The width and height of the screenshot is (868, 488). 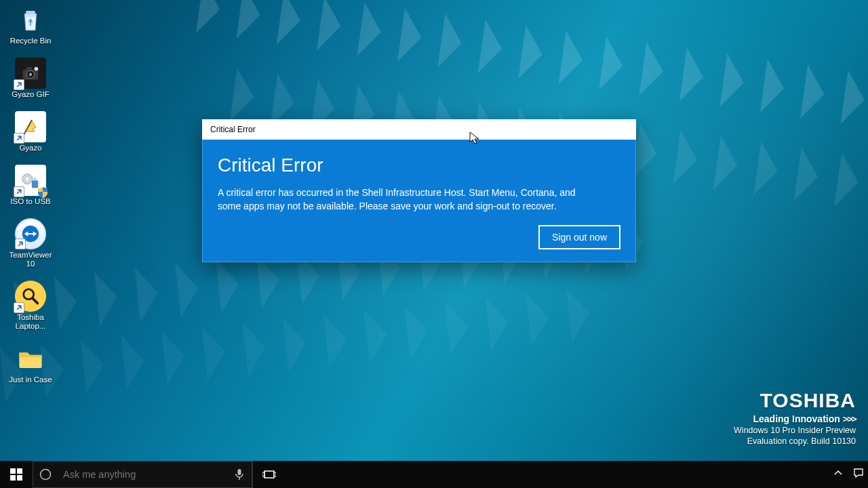 What do you see at coordinates (16, 474) in the screenshot?
I see `windows-logo-icon` at bounding box center [16, 474].